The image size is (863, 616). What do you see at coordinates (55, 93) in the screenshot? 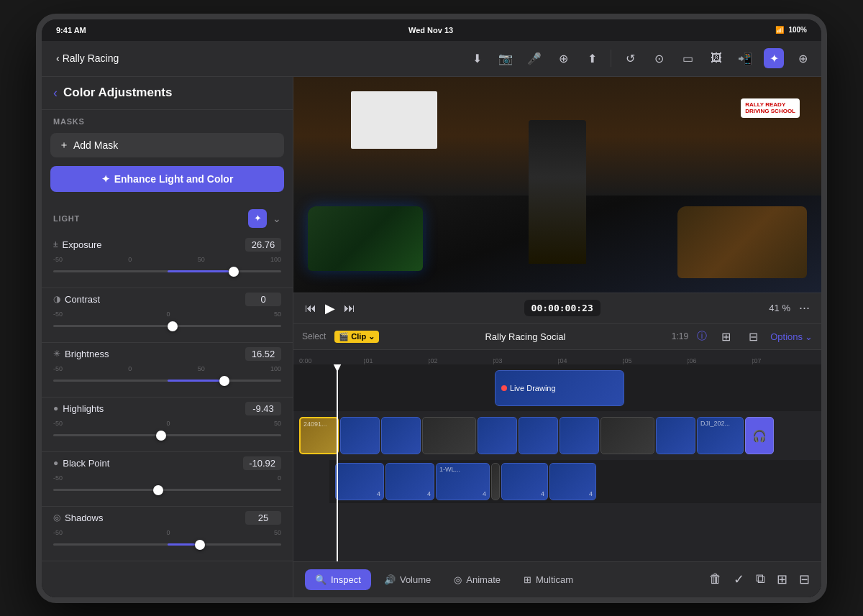
I see `panel-back-button: ‹` at bounding box center [55, 93].